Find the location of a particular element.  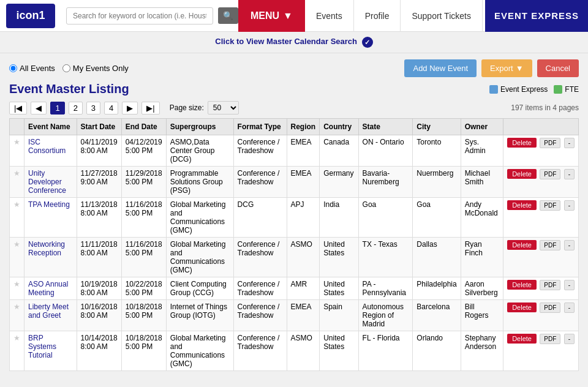

event-express-logo: EVENT EXPRESS is located at coordinates (537, 16).